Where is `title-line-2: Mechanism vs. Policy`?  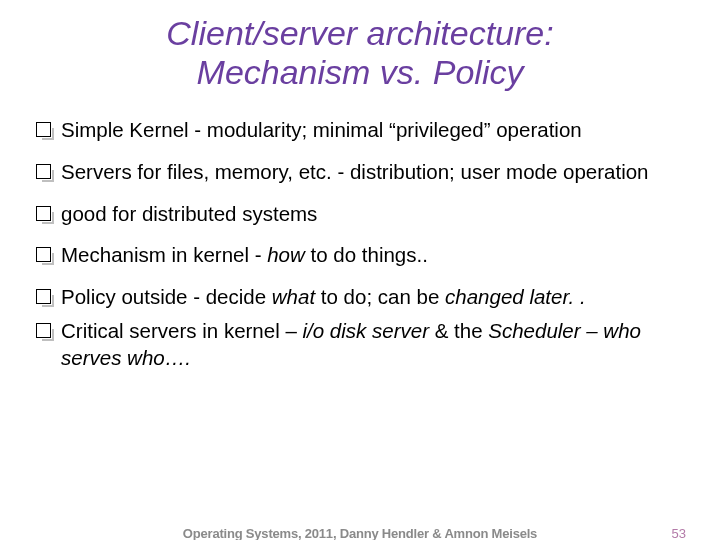
title-line-2: Mechanism vs. Policy is located at coordinates (360, 72).